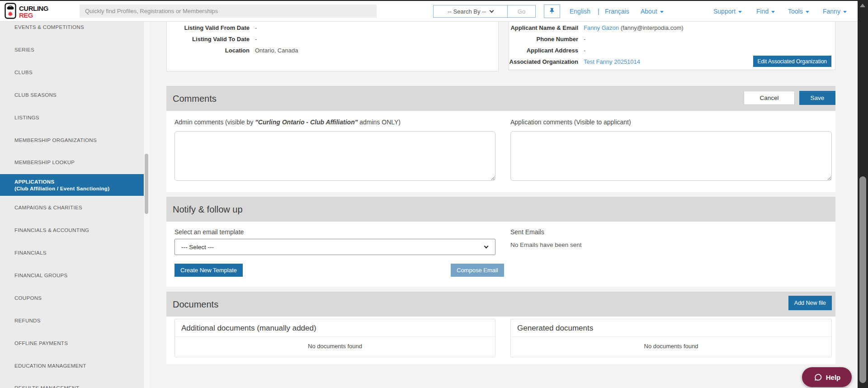  Describe the element at coordinates (72, 366) in the screenshot. I see `sidebar-item-education-management: EDUCATION MANAGEMENT` at that location.